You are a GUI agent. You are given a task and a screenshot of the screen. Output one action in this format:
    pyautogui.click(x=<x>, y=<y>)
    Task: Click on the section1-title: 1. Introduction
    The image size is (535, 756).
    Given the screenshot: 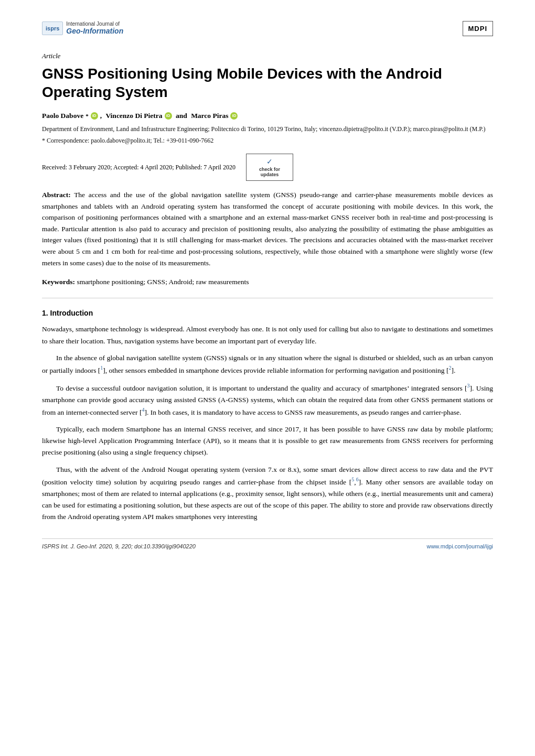 What is the action you would take?
    pyautogui.click(x=268, y=313)
    